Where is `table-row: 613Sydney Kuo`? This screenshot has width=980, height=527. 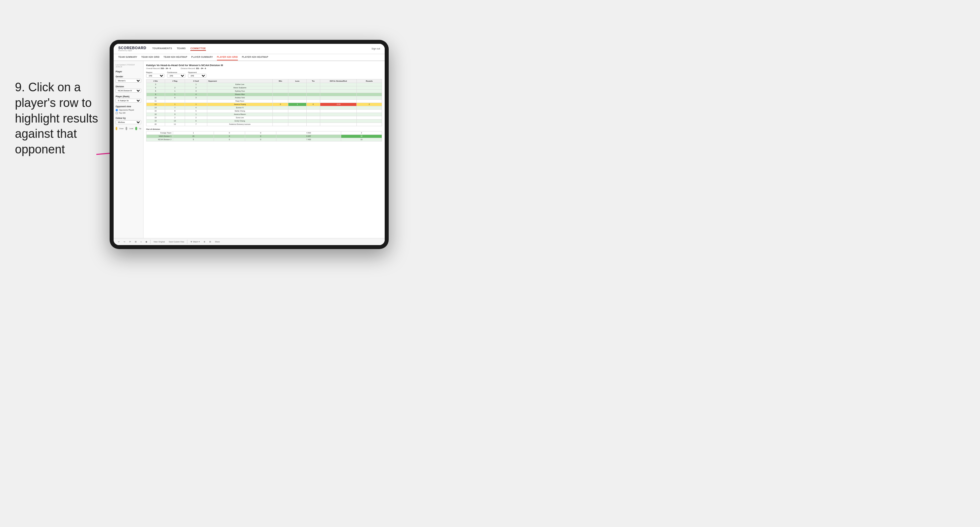 table-row: 613Sydney Kuo is located at coordinates (264, 91).